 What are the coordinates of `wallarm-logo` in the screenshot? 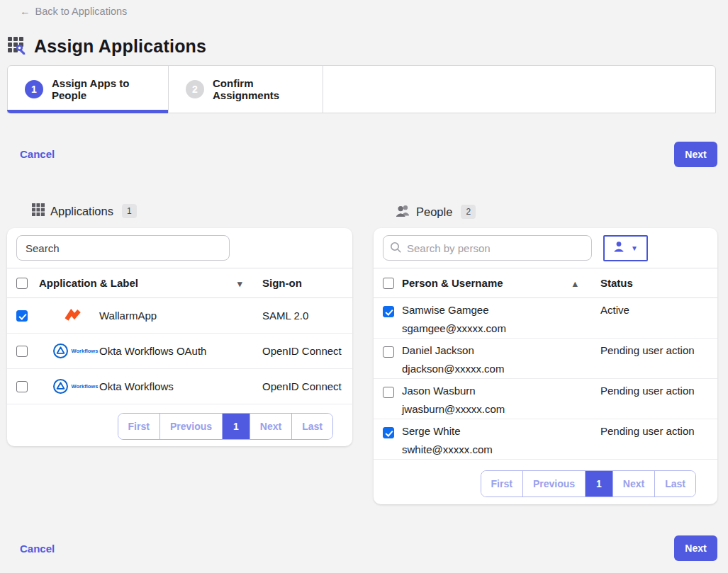 It's located at (75, 316).